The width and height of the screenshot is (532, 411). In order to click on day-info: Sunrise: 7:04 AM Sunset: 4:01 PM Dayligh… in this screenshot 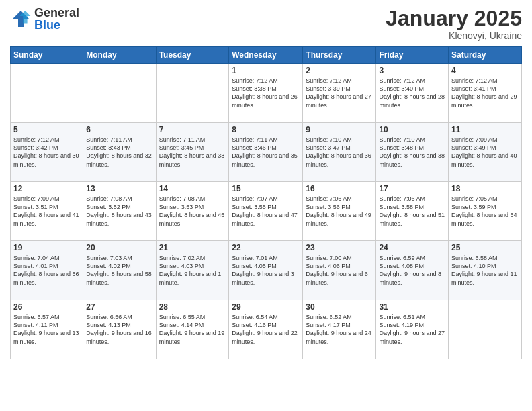, I will do `click(47, 270)`.